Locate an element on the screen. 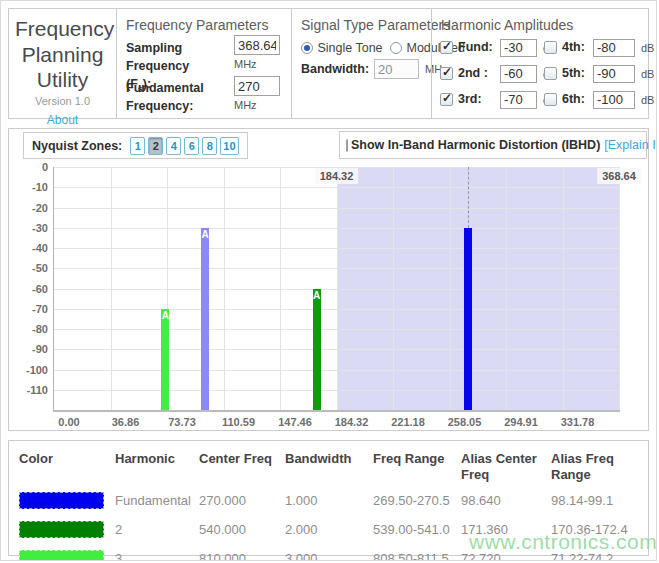 The height and width of the screenshot is (563, 659). x-axis-tick-label: 36.86 is located at coordinates (126, 422).